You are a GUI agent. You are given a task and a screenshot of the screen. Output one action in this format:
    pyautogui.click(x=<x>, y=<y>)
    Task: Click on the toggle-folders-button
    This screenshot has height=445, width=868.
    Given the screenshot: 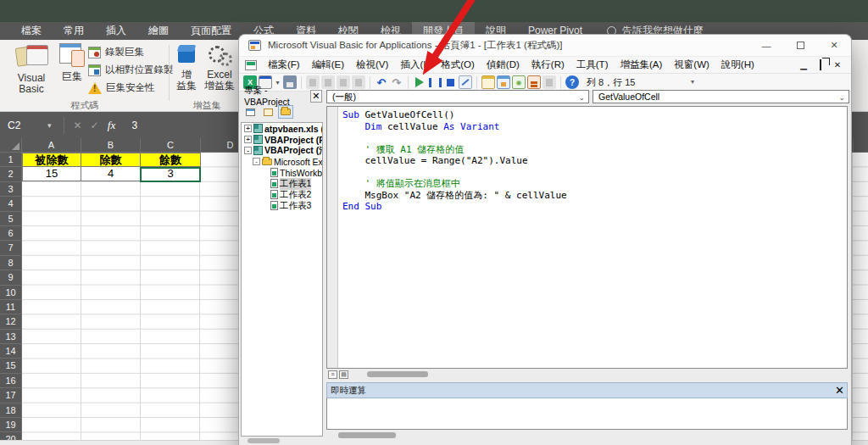 What is the action you would take?
    pyautogui.click(x=286, y=112)
    